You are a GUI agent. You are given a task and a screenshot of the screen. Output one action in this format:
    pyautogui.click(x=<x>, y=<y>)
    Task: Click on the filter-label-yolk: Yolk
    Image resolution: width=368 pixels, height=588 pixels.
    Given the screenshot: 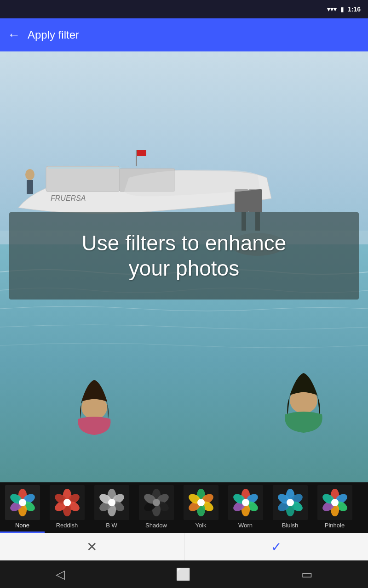 What is the action you would take?
    pyautogui.click(x=201, y=526)
    